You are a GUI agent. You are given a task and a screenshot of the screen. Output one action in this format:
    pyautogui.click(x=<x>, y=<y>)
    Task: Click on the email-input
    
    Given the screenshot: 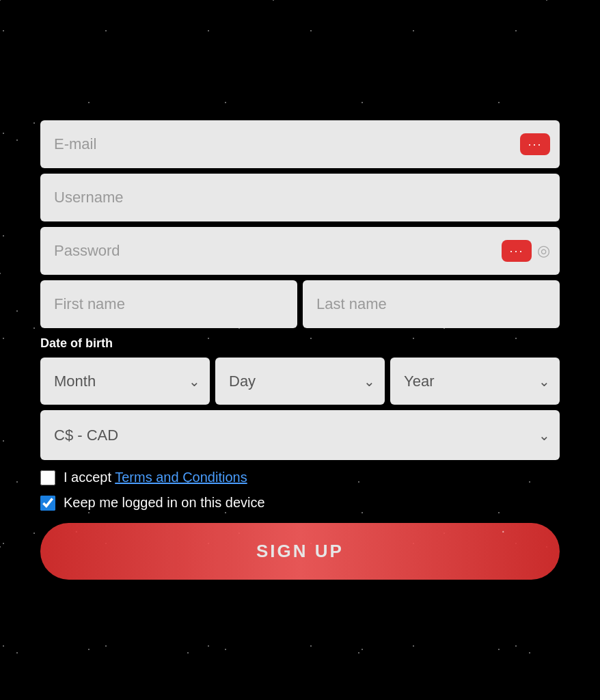 What is the action you would take?
    pyautogui.click(x=300, y=144)
    